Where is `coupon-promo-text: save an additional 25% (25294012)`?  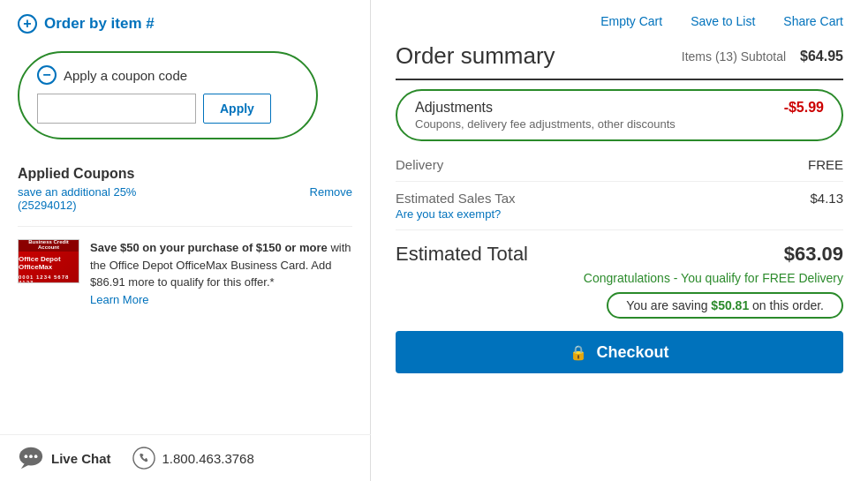
coupon-promo-text: save an additional 25% (25294012) is located at coordinates (77, 199).